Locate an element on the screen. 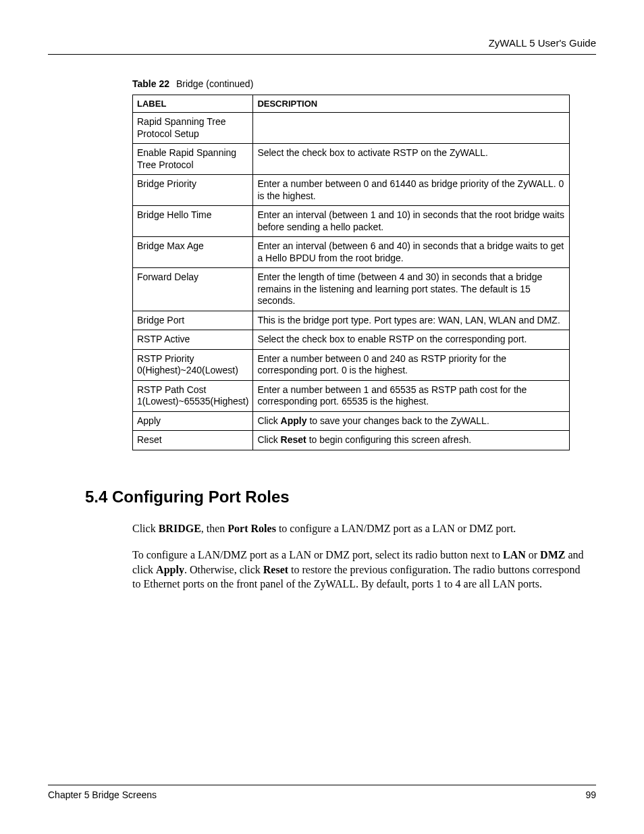  section-heading: 5.4 Configuring Port Roles is located at coordinates (340, 497).